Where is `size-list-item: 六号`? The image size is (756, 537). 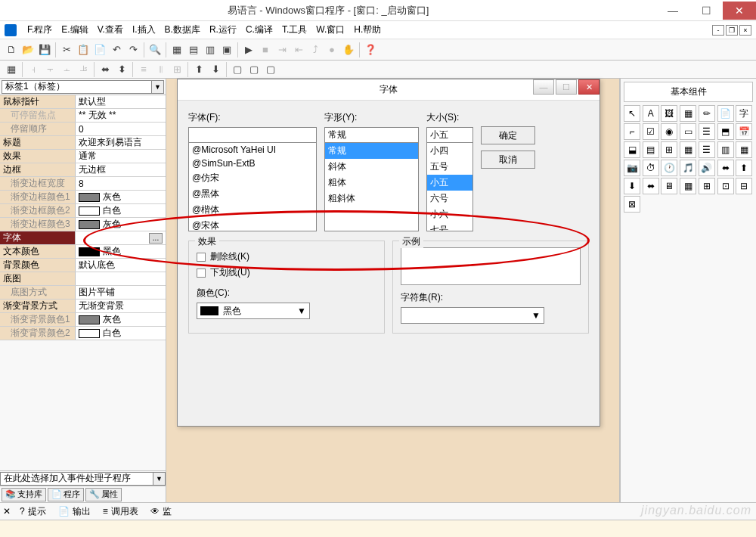 size-list-item: 六号 is located at coordinates (450, 198).